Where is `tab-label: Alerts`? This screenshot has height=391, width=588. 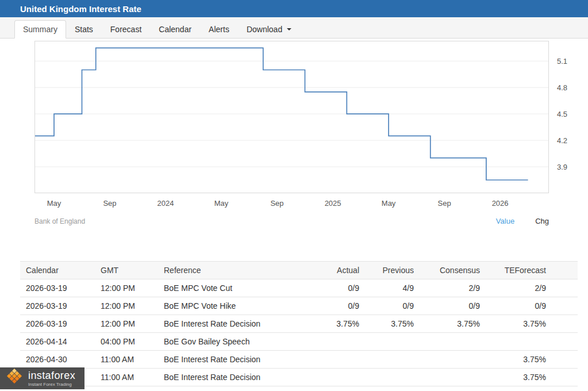
tab-label: Alerts is located at coordinates (219, 29).